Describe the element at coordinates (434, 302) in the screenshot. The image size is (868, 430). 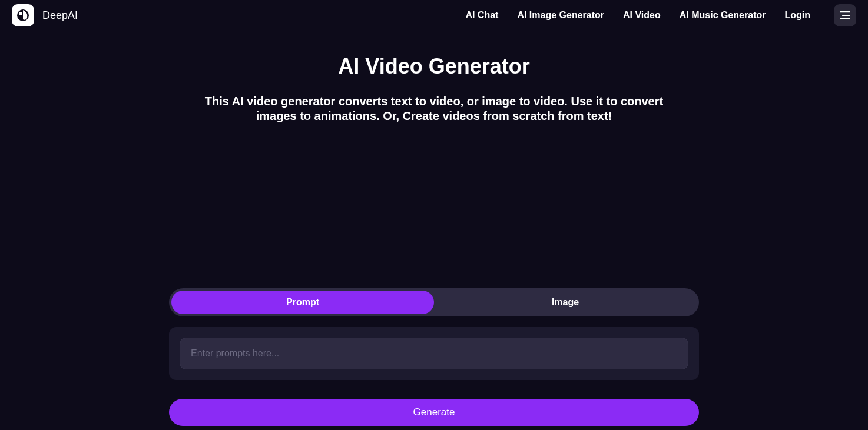
I see `tab-container: Prompt Image` at that location.